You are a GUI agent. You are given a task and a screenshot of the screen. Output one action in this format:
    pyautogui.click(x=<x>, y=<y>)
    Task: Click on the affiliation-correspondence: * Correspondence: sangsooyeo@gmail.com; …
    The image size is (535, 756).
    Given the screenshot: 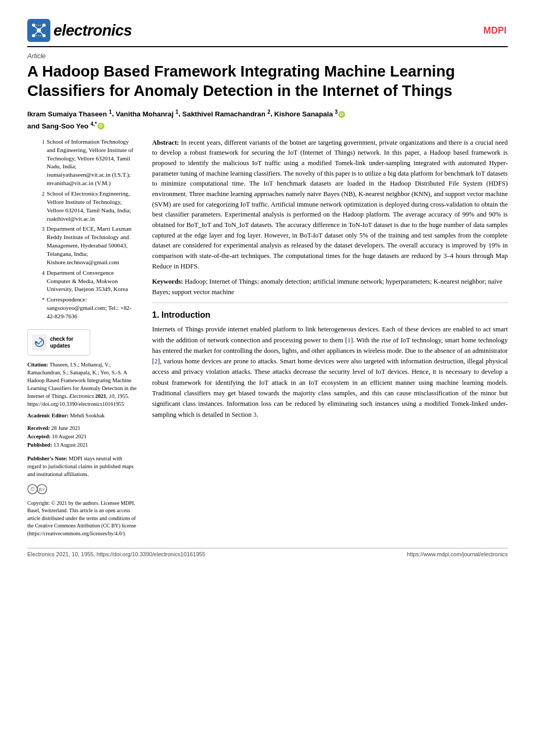 What is the action you would take?
    pyautogui.click(x=90, y=308)
    